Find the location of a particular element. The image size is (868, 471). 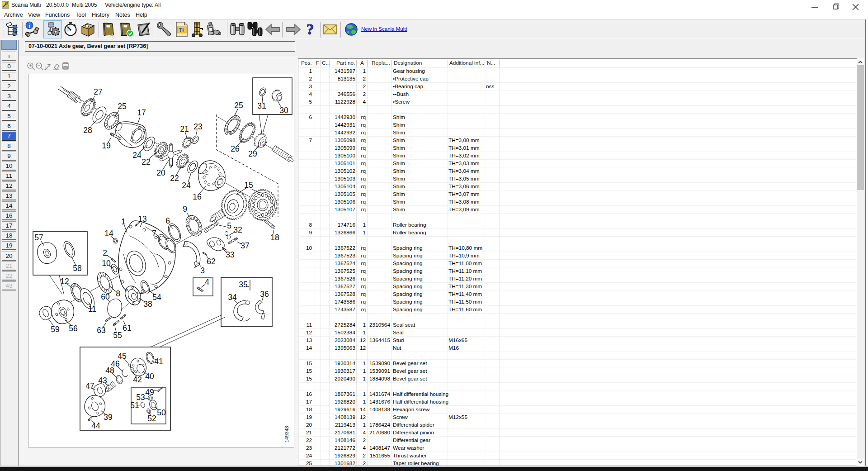

svg-text: 56 is located at coordinates (73, 328).